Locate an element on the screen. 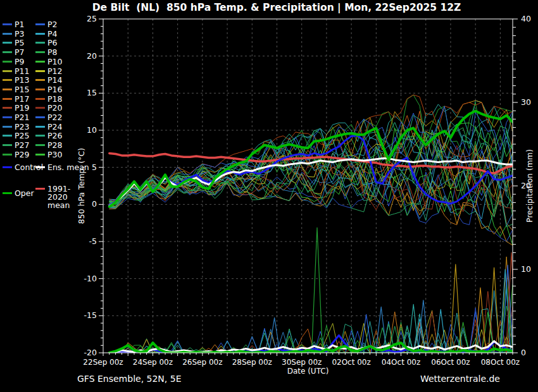  legend-label: P6 is located at coordinates (53, 43).